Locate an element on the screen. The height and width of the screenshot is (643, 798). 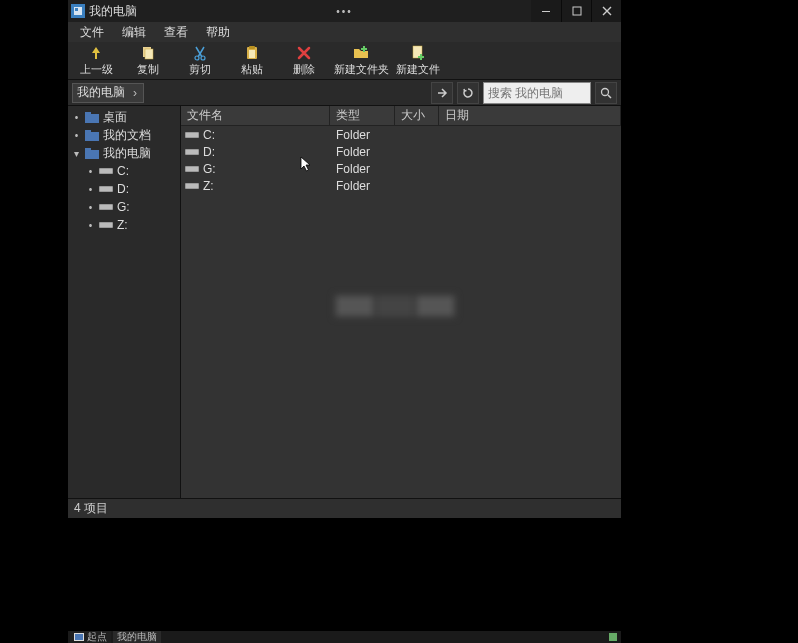
system-tray is located at coordinates (614, 637).